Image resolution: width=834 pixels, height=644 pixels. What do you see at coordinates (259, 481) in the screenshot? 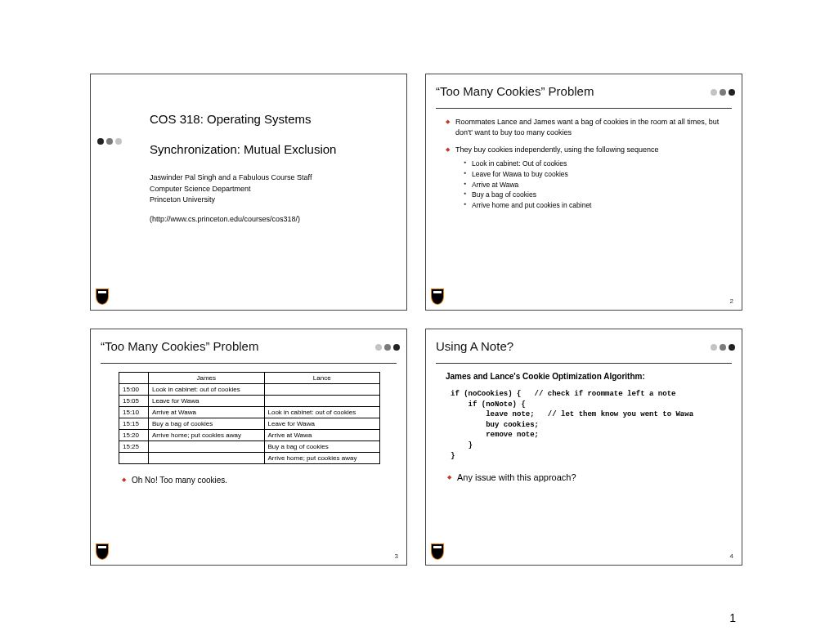
I see `note-line: Oh No! Too many cookies.` at bounding box center [259, 481].